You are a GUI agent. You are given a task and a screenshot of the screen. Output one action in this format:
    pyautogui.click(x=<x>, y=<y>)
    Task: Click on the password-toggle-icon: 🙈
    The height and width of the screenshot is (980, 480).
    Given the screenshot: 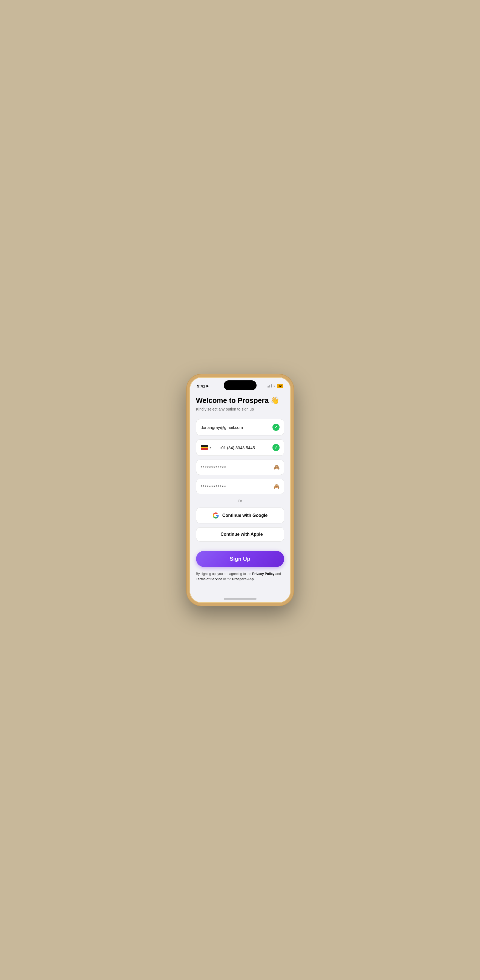 What is the action you would take?
    pyautogui.click(x=277, y=467)
    